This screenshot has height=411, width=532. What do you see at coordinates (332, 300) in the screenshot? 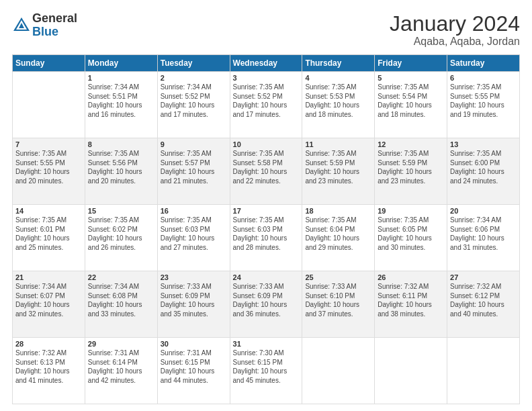
I see `cell-info: Sunrise: 7:33 AMSunset: 6:10 PMDaylight:…` at bounding box center [332, 300].